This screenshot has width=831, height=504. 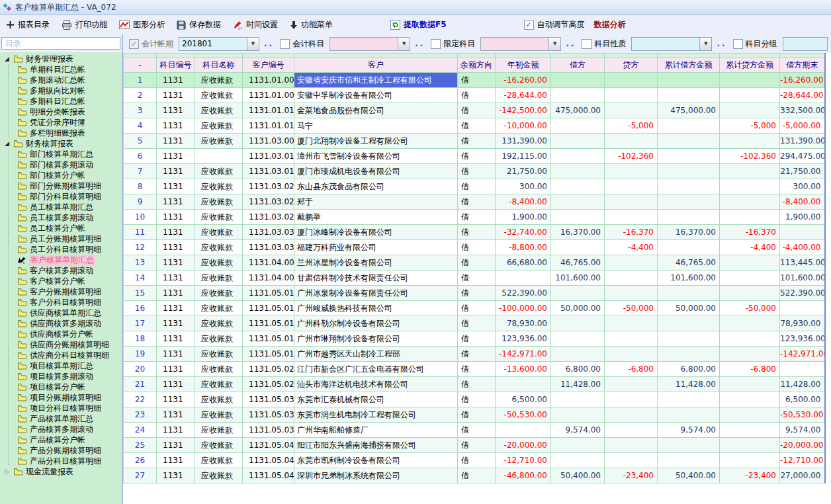 What do you see at coordinates (140, 430) in the screenshot?
I see `row-number: 24` at bounding box center [140, 430].